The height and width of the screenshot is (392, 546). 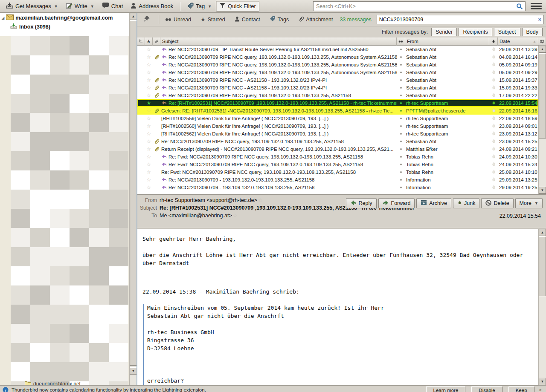 What do you see at coordinates (401, 42) in the screenshot?
I see `unread-column-header` at bounding box center [401, 42].